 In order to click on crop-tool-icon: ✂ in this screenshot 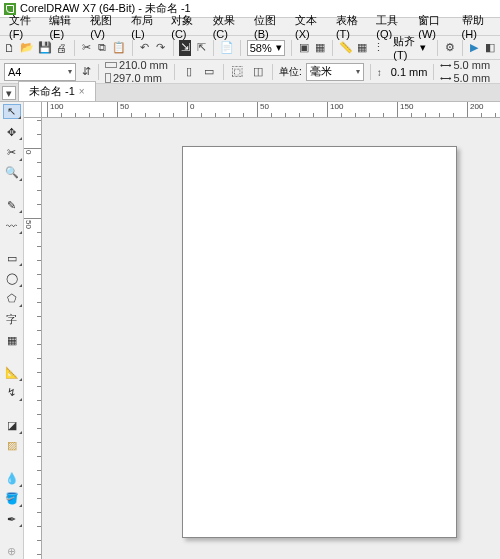, I will do `click(12, 152)`.